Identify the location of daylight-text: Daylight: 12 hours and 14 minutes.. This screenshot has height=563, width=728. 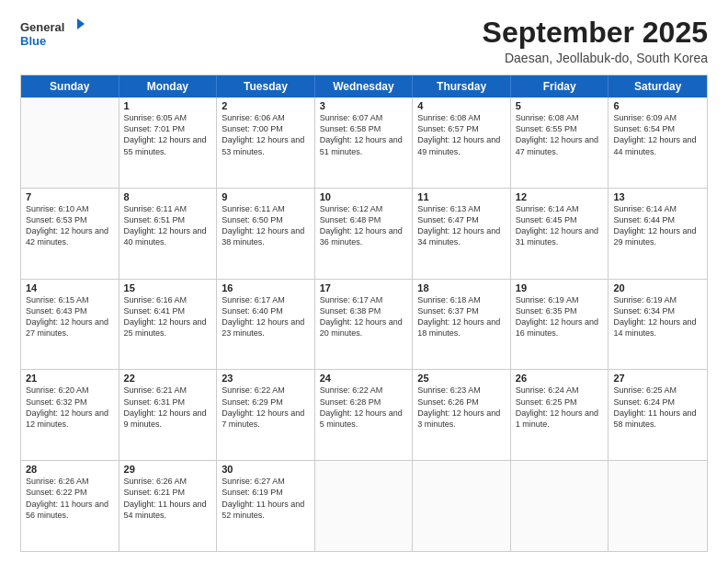
(658, 327).